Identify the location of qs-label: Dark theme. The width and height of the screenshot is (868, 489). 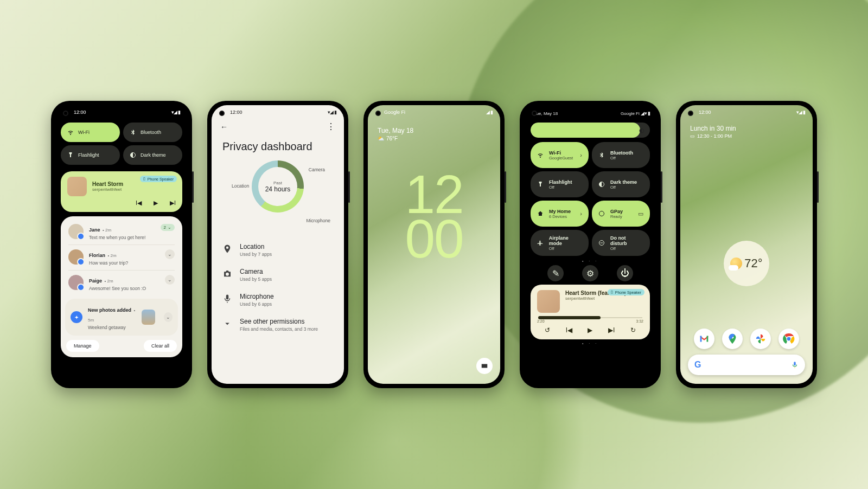
(153, 155).